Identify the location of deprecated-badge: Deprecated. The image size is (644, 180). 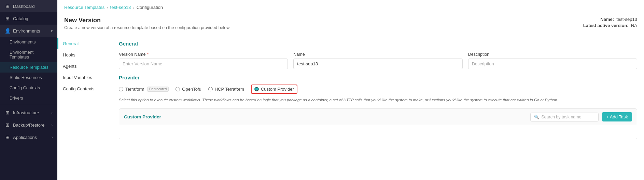
(158, 89).